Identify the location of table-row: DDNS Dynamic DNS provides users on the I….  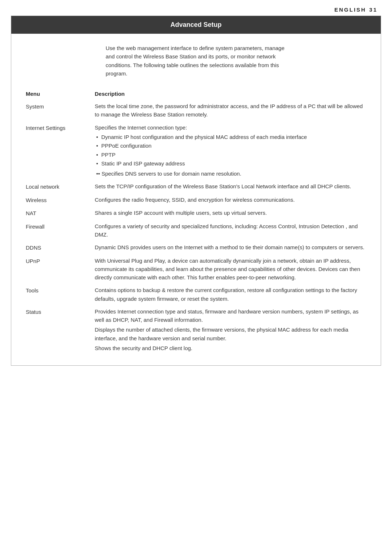
(196, 247).